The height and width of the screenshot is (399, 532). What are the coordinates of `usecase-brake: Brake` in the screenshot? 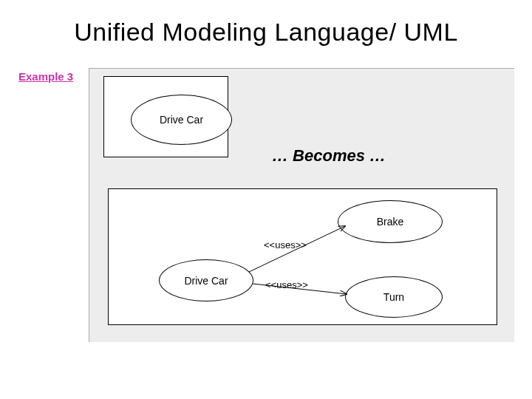 It's located at (390, 222).